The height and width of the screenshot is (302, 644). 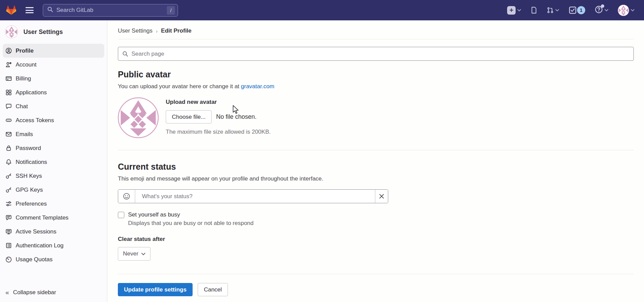 What do you see at coordinates (54, 292) in the screenshot?
I see `collapse-sidebar-button: « Collapse sidebar` at bounding box center [54, 292].